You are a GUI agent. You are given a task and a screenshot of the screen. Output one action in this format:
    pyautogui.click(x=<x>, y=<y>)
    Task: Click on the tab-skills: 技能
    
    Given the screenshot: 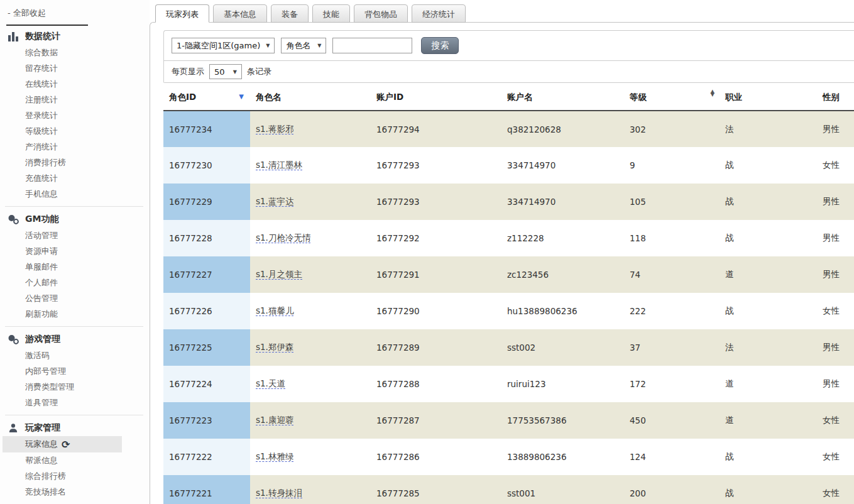 What is the action you would take?
    pyautogui.click(x=331, y=14)
    